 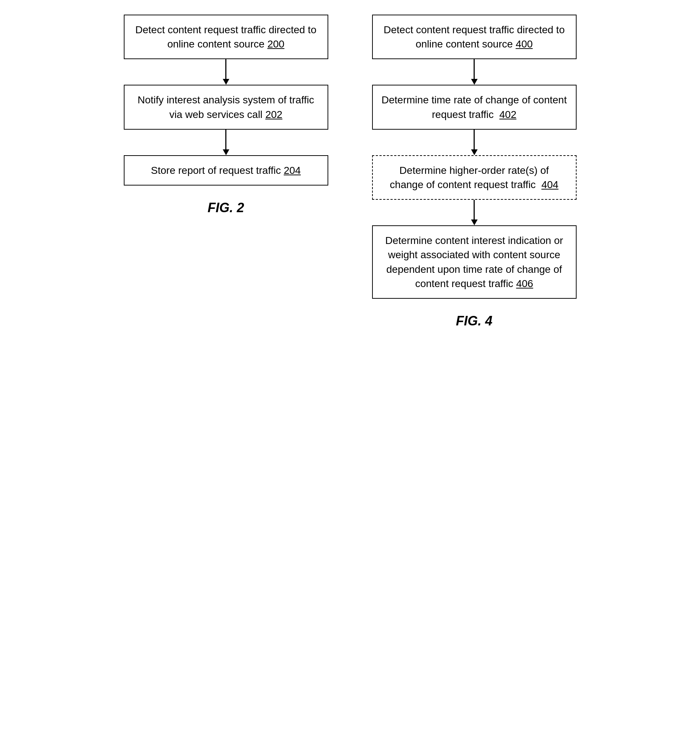 I want to click on box-406-number: 406, so click(x=525, y=284).